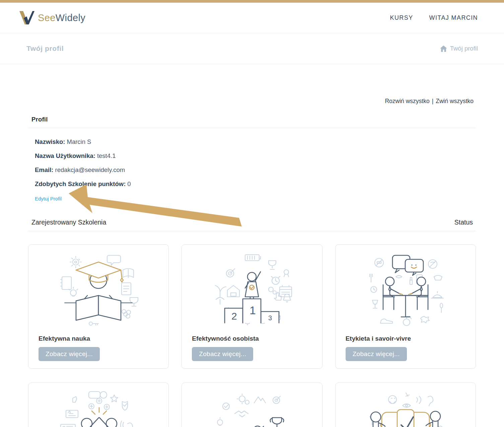 This screenshot has height=427, width=504. Describe the element at coordinates (70, 18) in the screenshot. I see `logo-text-widely: Widely` at that location.